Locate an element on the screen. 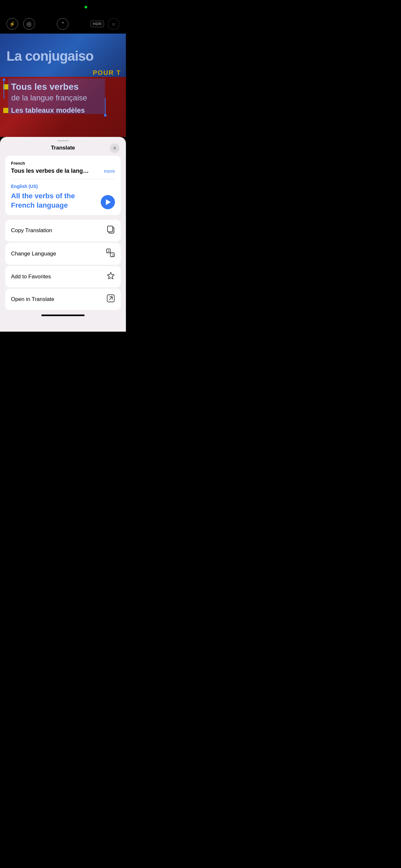 The width and height of the screenshot is (401, 868). change-language-label: Change Language is located at coordinates (34, 254).